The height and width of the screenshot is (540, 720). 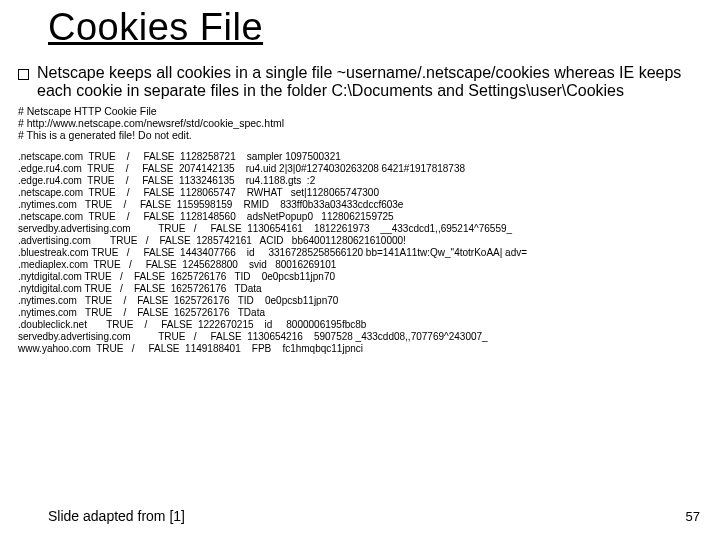 I want to click on bullet-box-icon, so click(x=24, y=74).